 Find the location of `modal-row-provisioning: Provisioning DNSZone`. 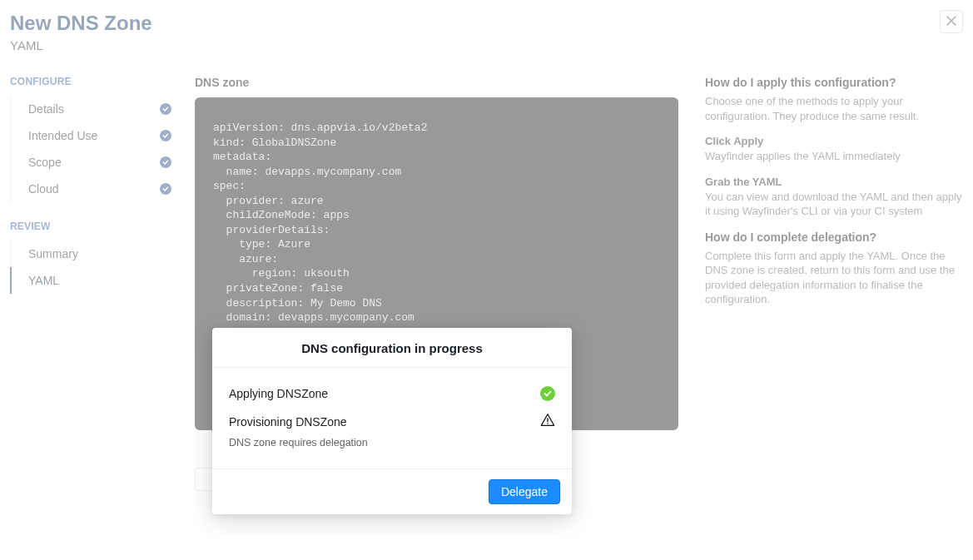

modal-row-provisioning: Provisioning DNSZone is located at coordinates (392, 416).